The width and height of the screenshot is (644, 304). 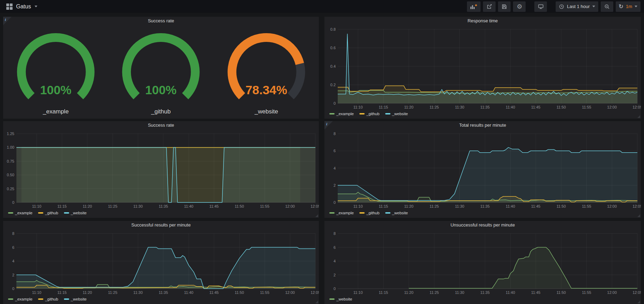 What do you see at coordinates (483, 68) in the screenshot?
I see `chart-plot-area: 00.20.40.60.811:1011:1511:2011:2511:3011…` at bounding box center [483, 68].